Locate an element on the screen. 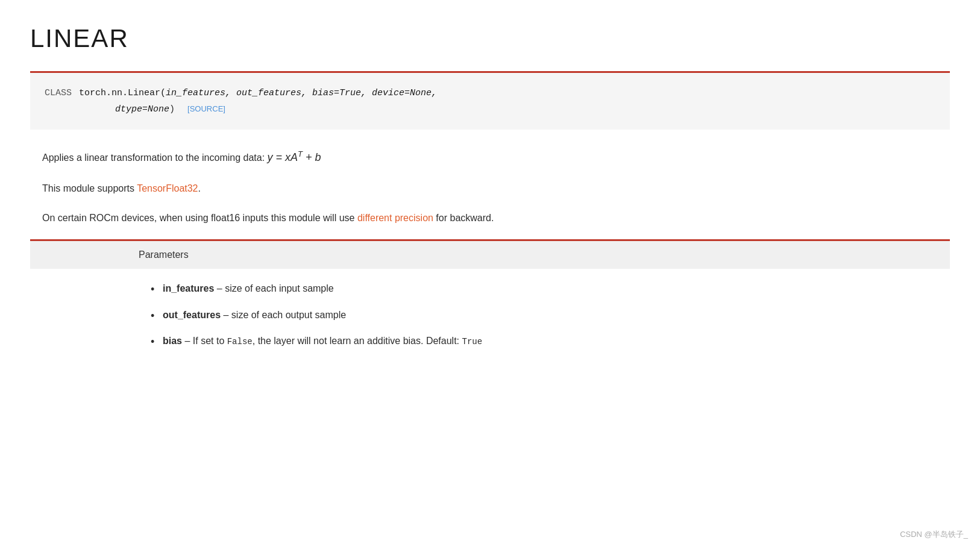 This screenshot has width=980, height=552. param-desc-bias-middle: , the layer will not learn an additive b… is located at coordinates (357, 341).